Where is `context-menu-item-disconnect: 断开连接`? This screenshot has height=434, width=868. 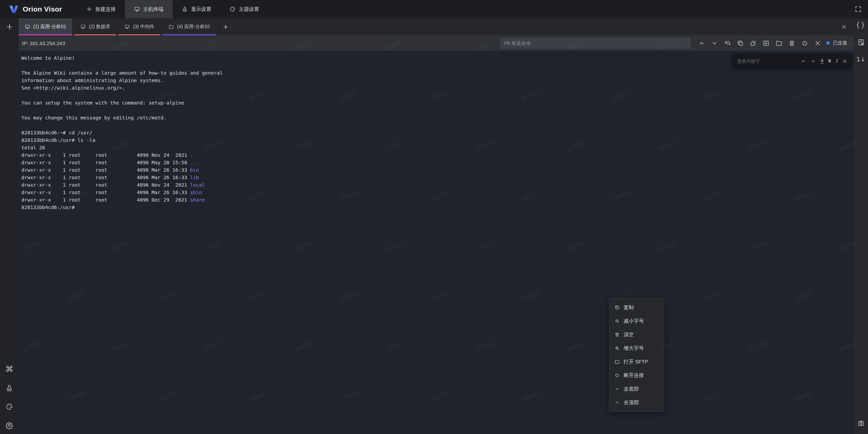
context-menu-item-disconnect: 断开连接 is located at coordinates (637, 375).